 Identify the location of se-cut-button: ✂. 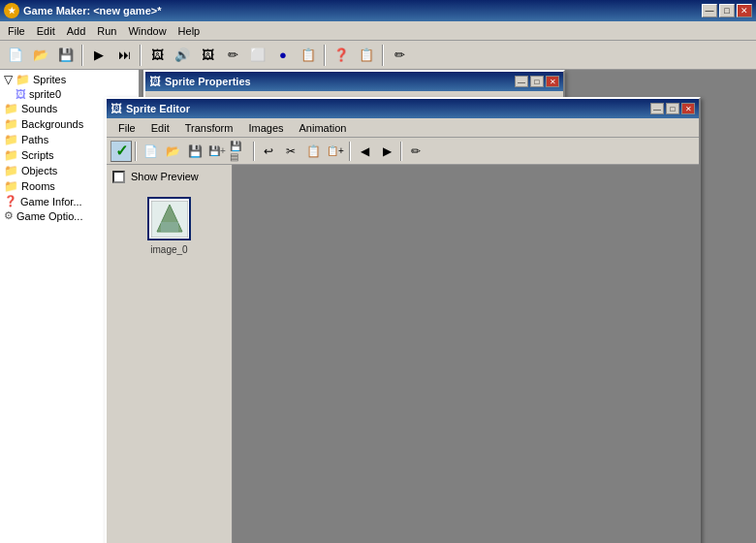
(291, 151).